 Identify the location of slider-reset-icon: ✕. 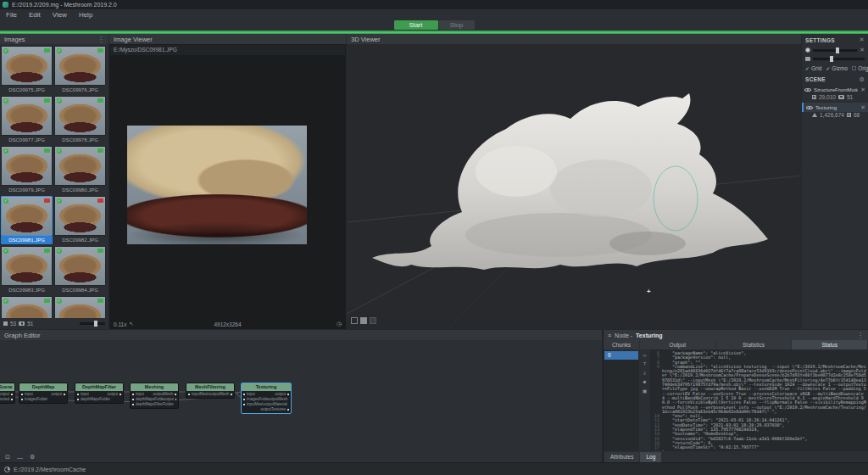
(862, 50).